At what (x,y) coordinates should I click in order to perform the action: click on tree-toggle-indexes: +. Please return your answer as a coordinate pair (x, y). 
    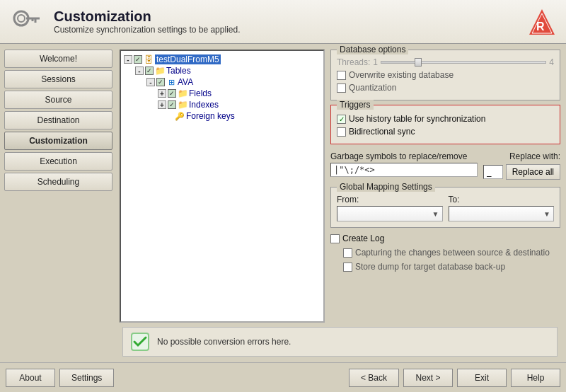
    Looking at the image, I should click on (162, 105).